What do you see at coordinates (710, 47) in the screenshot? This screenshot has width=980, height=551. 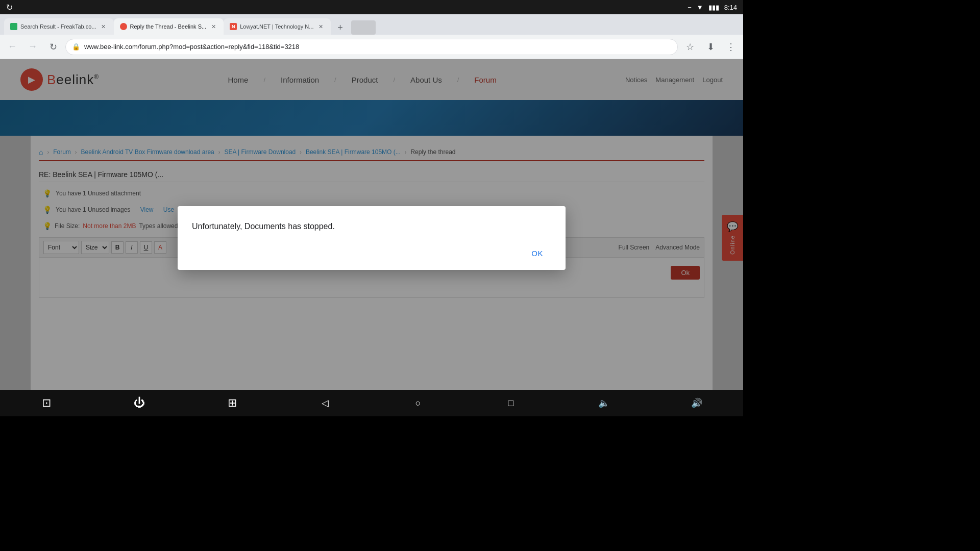 I see `download-button: ⬇` at bounding box center [710, 47].